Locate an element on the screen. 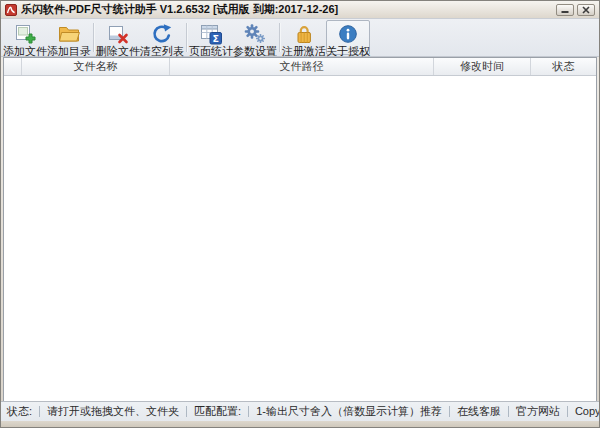  register-lock-icon is located at coordinates (304, 34).